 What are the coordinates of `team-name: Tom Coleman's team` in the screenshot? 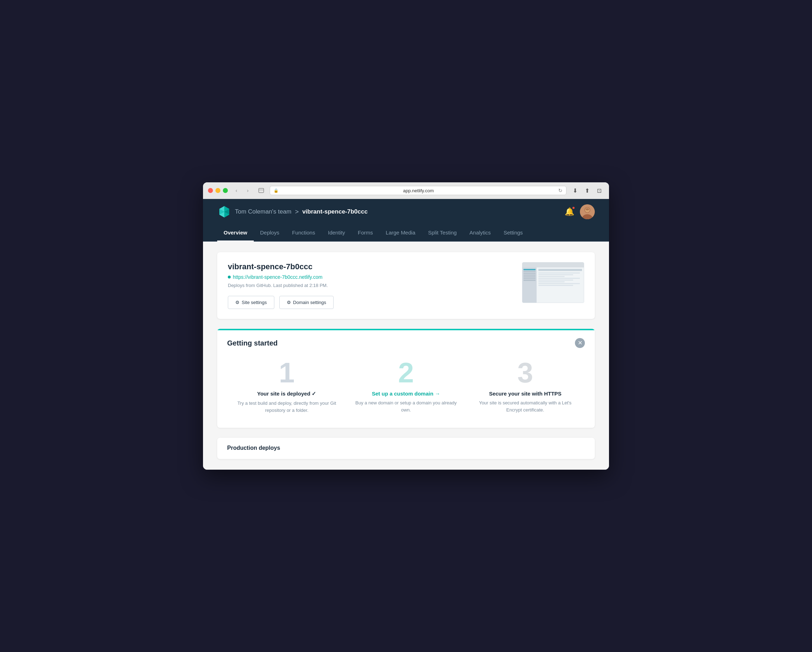 It's located at (263, 212).